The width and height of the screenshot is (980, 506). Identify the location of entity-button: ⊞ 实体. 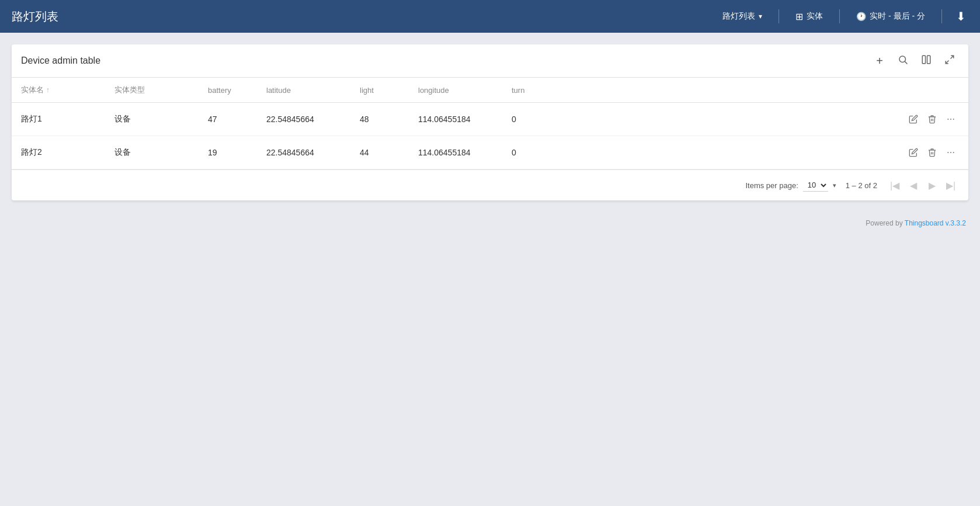
(809, 16).